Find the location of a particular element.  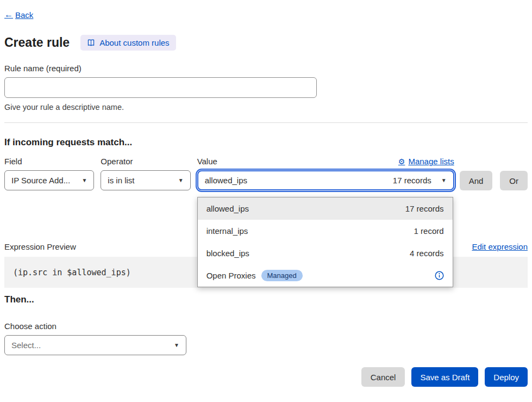

list-item-meta: 4 records is located at coordinates (427, 253).